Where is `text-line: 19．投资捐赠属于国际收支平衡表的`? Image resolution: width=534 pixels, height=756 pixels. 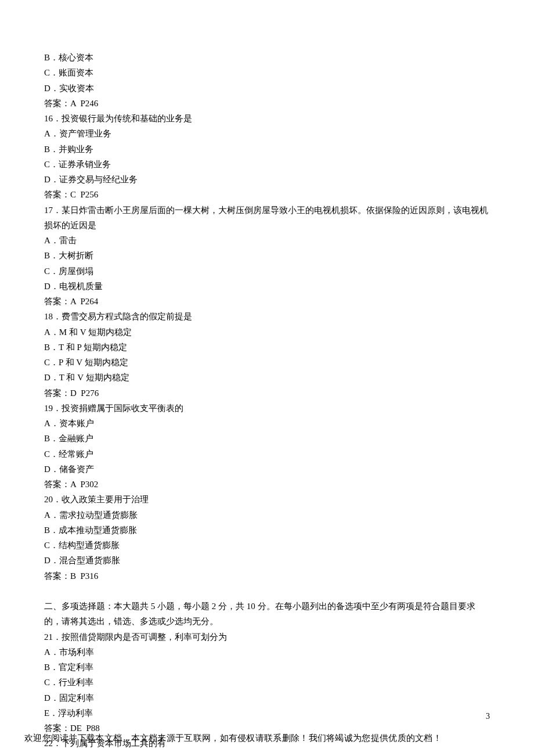
text-line: 19．投资捐赠属于国际收支平衡表的 is located at coordinates (267, 408).